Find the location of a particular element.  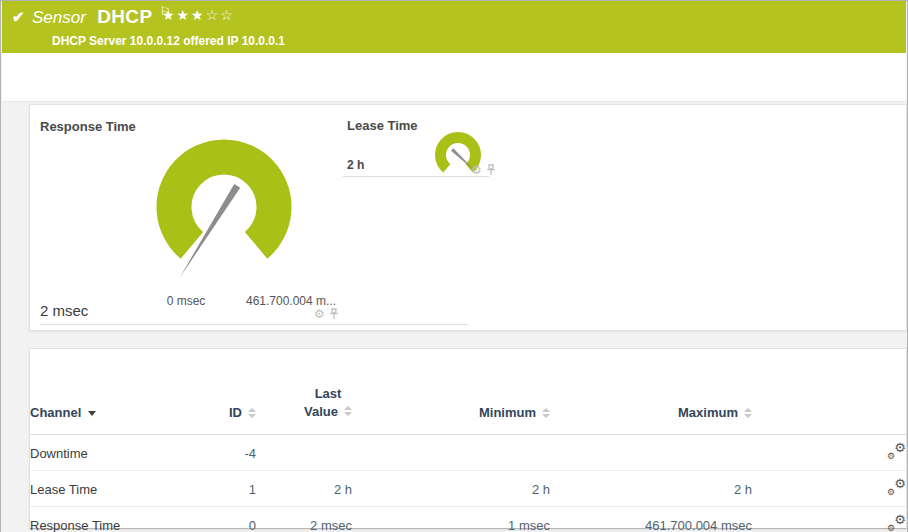

channel-id: 1 is located at coordinates (203, 489).